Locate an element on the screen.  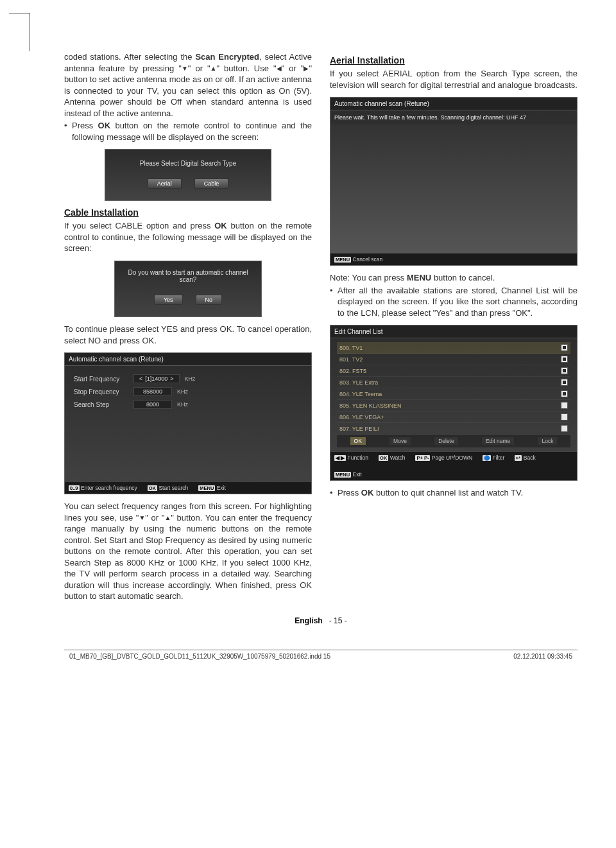
paragraph-frequency: You can select frequency ranges from thi… is located at coordinates (188, 551).